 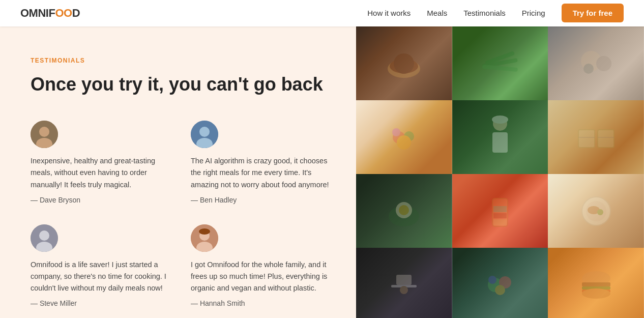 What do you see at coordinates (260, 173) in the screenshot?
I see `testimonial-text-ben: The AI algorithm is crazy good, it choos…` at bounding box center [260, 173].